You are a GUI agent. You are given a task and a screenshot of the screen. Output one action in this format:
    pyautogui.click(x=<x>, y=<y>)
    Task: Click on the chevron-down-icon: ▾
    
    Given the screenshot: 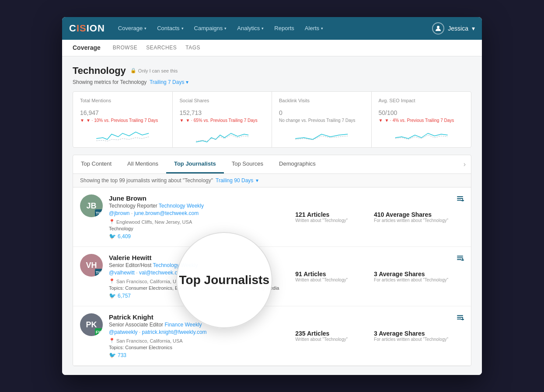 What is the action you would take?
    pyautogui.click(x=226, y=28)
    